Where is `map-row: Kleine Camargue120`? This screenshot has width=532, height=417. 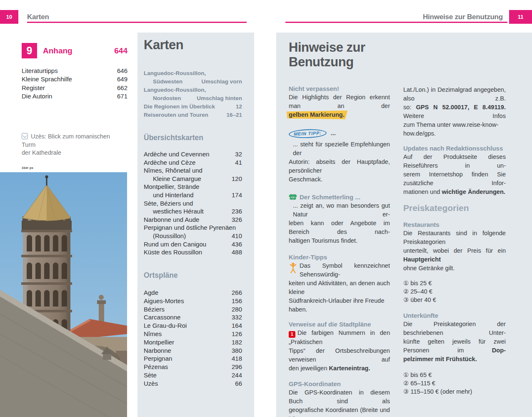
map-row: Kleine Camargue120 is located at coordinates (193, 179).